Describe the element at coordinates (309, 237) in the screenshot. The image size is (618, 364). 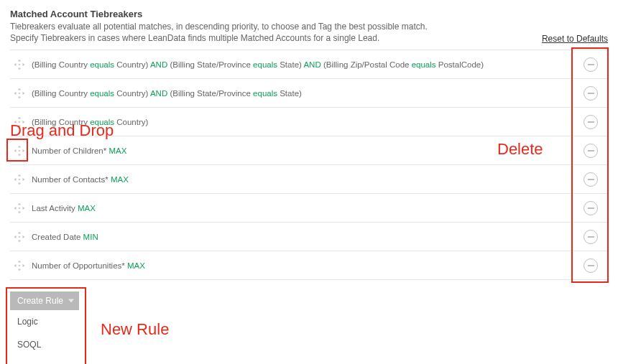
I see `tiebreaker-row: Created Date MIN` at that location.